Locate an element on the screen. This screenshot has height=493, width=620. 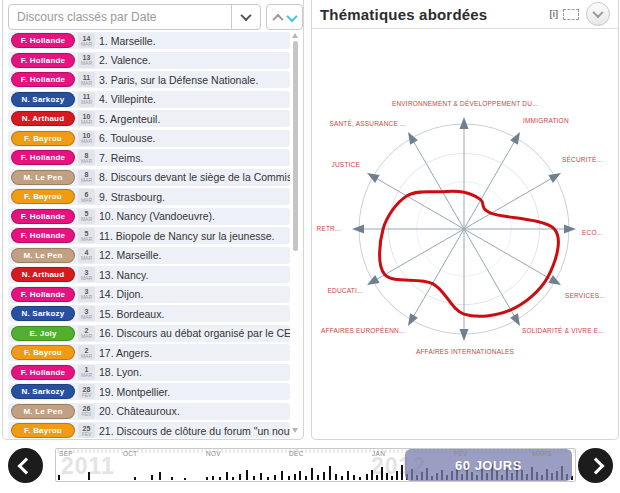
month-label: NOV is located at coordinates (214, 454).